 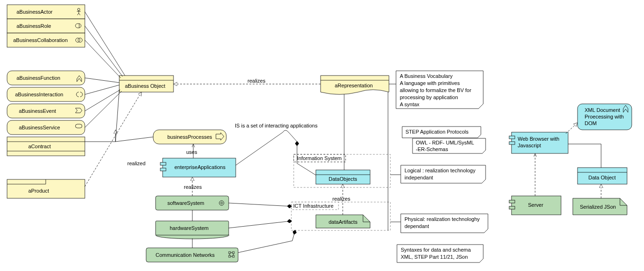 I want to click on realized-label: realized, so click(x=137, y=163).